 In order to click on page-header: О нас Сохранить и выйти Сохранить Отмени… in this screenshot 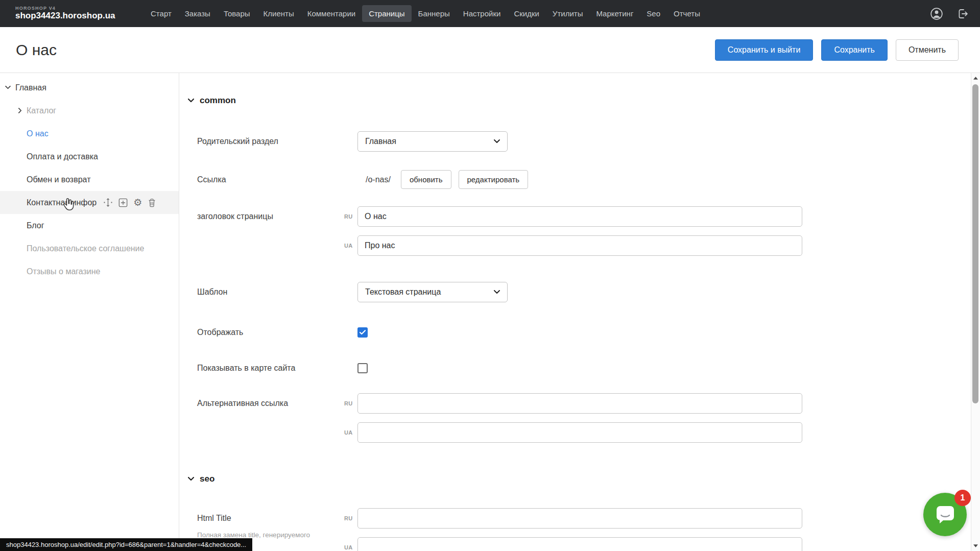, I will do `click(490, 50)`.